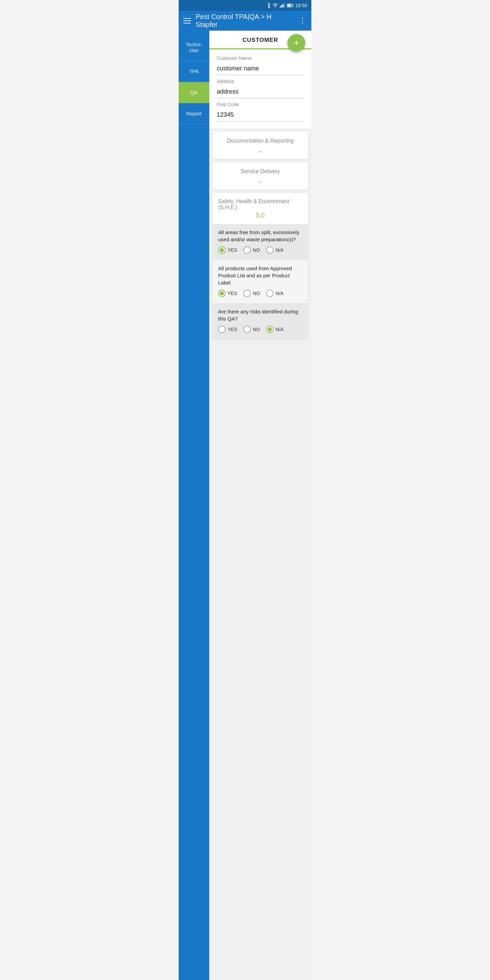 This screenshot has height=980, width=490. I want to click on signal-icon, so click(282, 5).